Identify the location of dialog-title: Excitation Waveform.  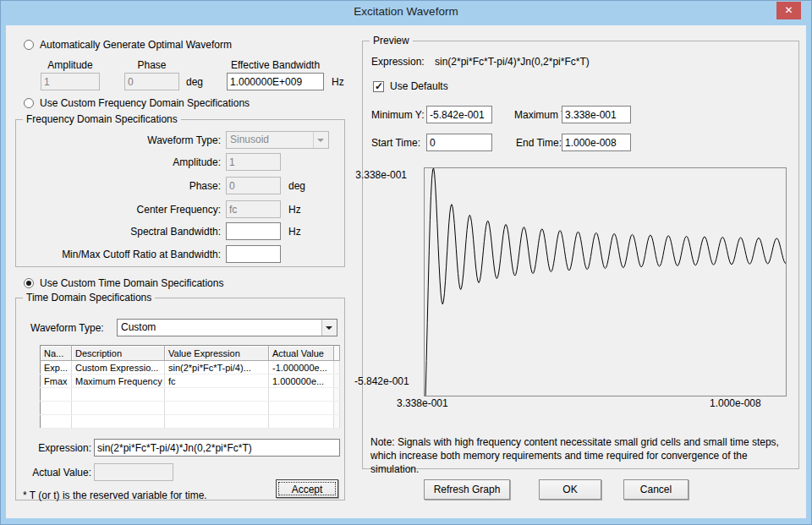
(406, 13).